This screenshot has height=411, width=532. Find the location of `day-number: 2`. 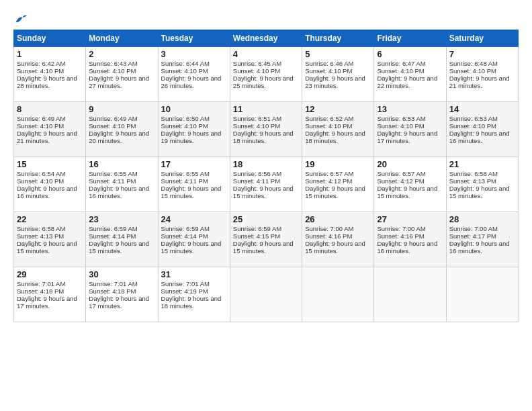

day-number: 2 is located at coordinates (122, 54).